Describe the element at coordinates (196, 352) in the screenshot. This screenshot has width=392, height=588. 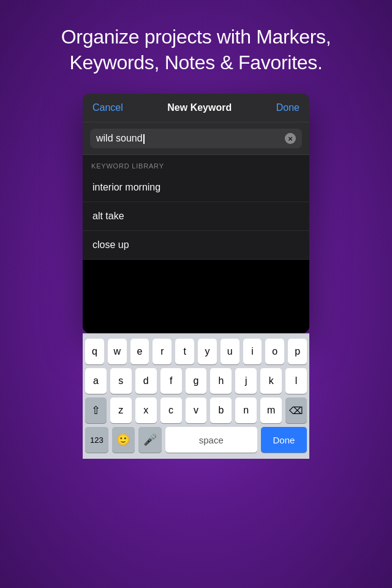
I see `keyboard-row-1: q w e r t y u i o p` at that location.